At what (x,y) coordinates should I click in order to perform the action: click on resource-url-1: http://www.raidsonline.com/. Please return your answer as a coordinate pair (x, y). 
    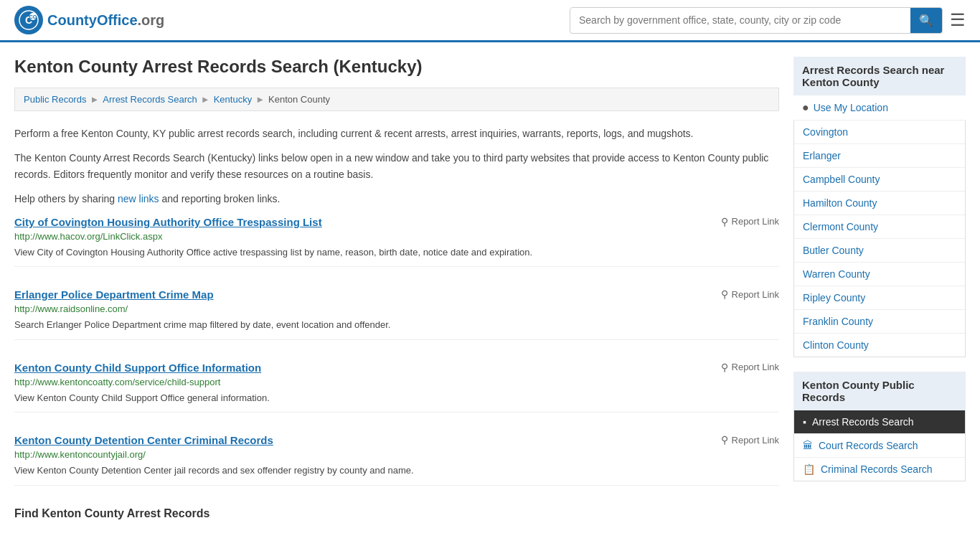
    Looking at the image, I should click on (397, 309).